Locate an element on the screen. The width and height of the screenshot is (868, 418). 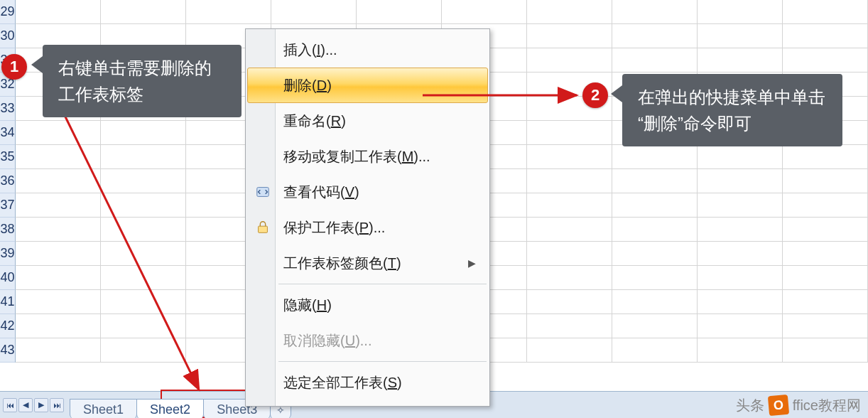
row-header: 40 is located at coordinates (8, 278).